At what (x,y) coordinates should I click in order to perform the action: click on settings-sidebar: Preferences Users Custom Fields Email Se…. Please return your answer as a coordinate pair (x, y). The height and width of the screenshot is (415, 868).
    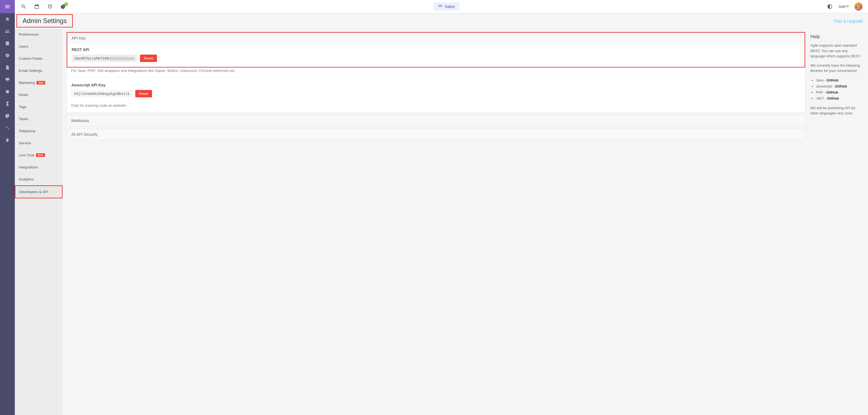
    Looking at the image, I should click on (39, 222).